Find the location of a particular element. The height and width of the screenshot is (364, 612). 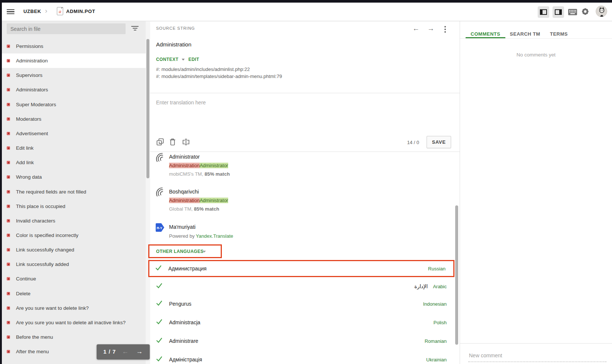

tm-source-info: Global TM, 85% match is located at coordinates (194, 209).